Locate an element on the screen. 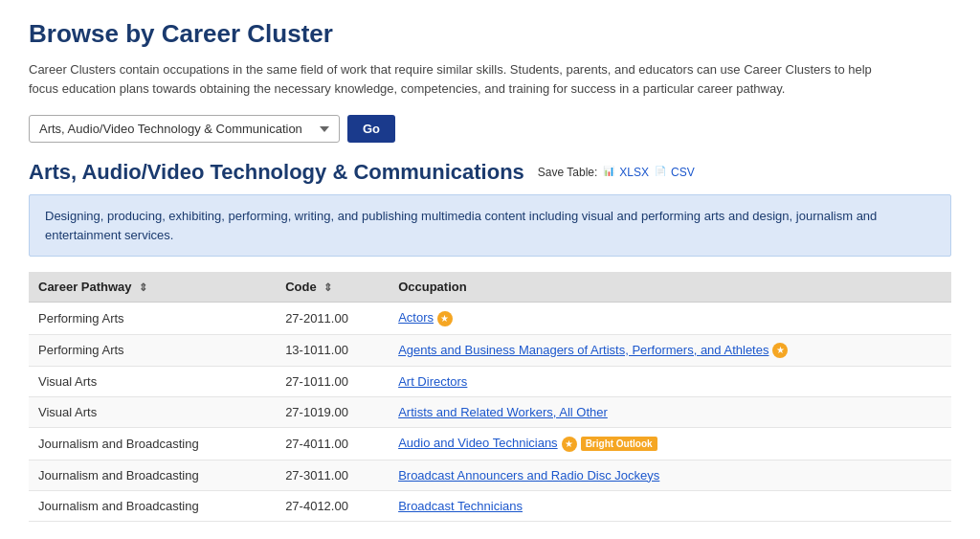 The image size is (980, 539). table-row: Performing Arts13-1011.00Agents and Busi… is located at coordinates (490, 350).